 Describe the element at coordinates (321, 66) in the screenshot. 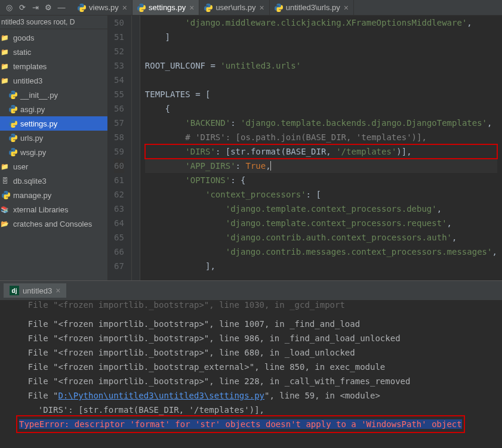

I see `code-line: ROOT_URLCONF = 'untitled3.urls'` at that location.